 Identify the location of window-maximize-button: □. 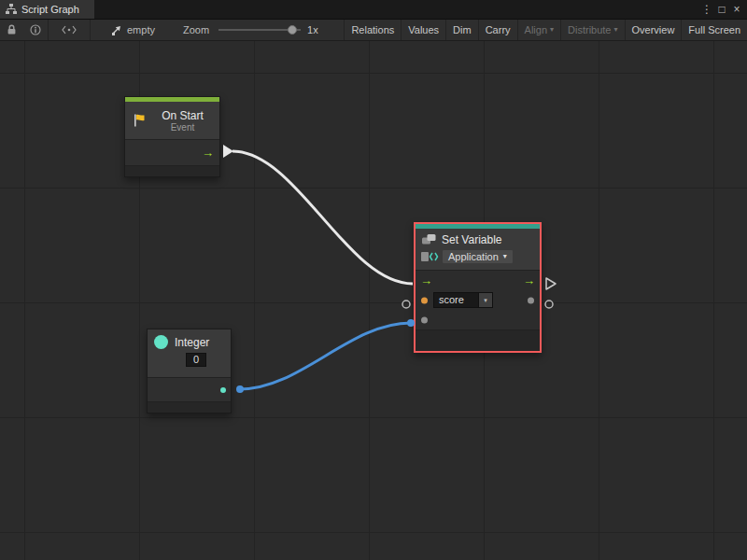
(722, 9).